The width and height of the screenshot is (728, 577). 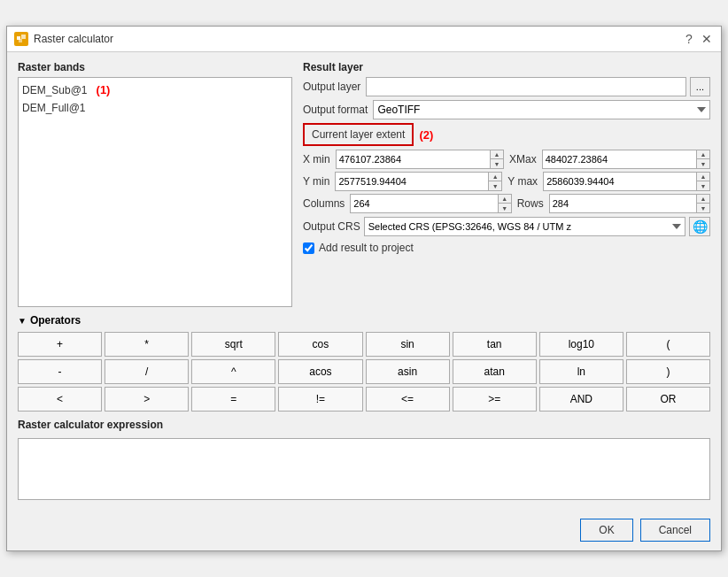 I want to click on columns-input, so click(x=423, y=204).